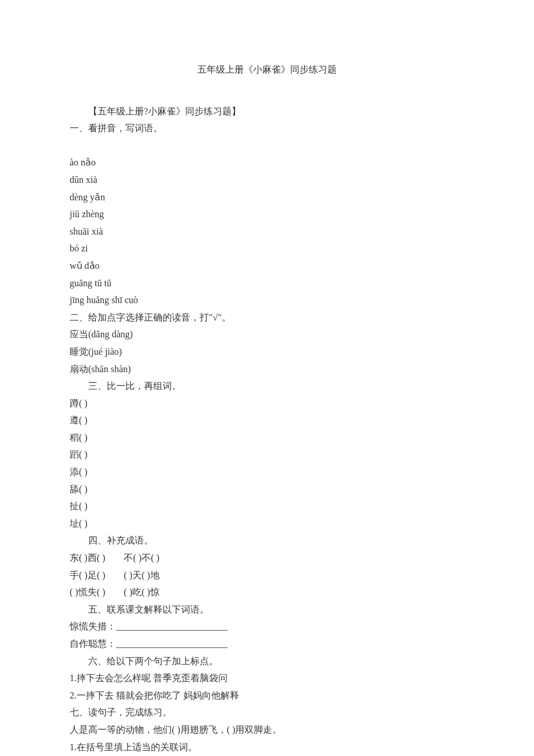 The width and height of the screenshot is (534, 756). What do you see at coordinates (267, 644) in the screenshot?
I see `explain-line: 自作聪慧：________________________` at bounding box center [267, 644].